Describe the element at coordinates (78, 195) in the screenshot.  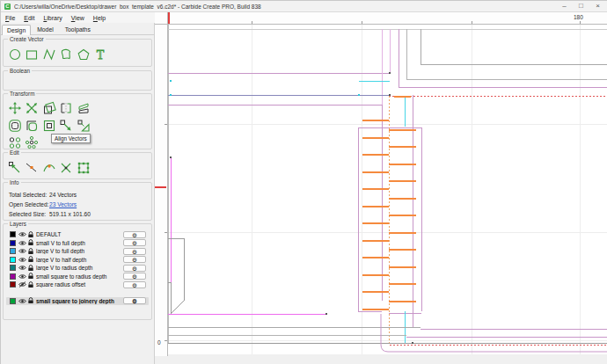
I see `info-row: Total Selected:24 Vectors` at that location.